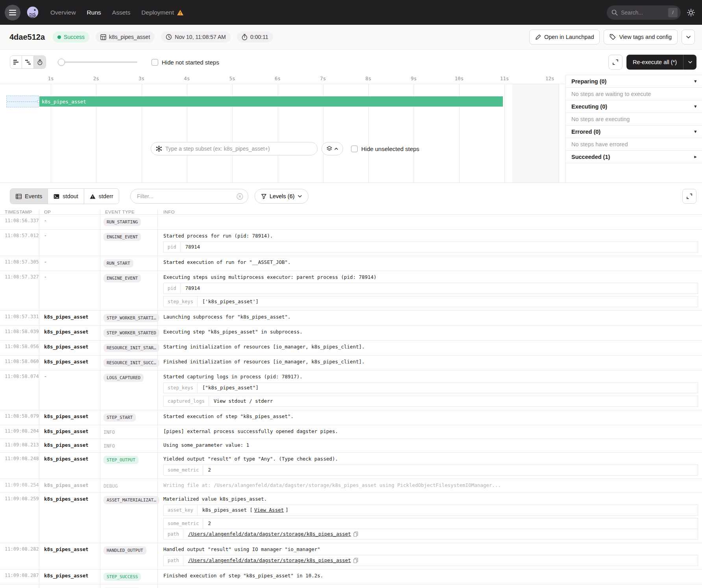 This screenshot has height=588, width=702. I want to click on event-type-badge: HANDLED_OUTPUT, so click(125, 551).